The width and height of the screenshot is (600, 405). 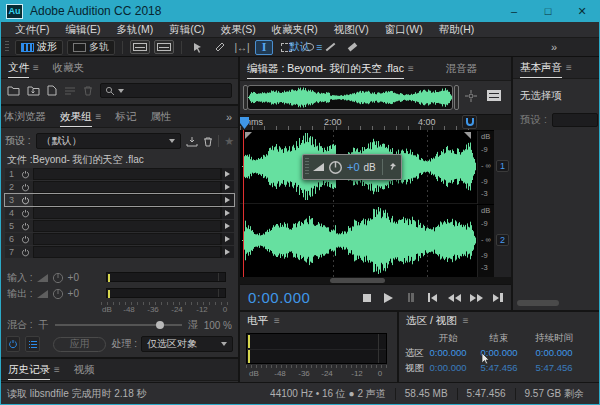 What do you see at coordinates (392, 167) in the screenshot?
I see `pin-icon` at bounding box center [392, 167].